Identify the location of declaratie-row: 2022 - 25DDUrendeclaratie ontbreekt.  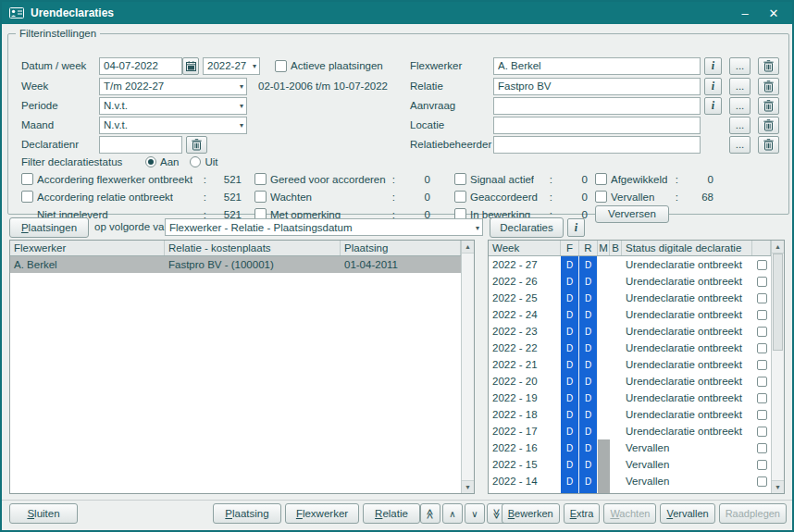
(629, 298).